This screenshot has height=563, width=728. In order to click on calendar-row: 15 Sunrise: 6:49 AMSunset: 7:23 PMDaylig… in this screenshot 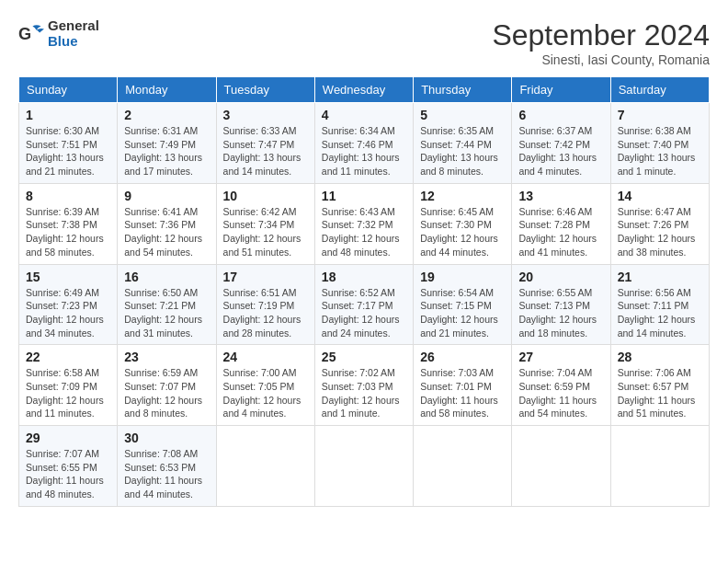, I will do `click(364, 304)`.